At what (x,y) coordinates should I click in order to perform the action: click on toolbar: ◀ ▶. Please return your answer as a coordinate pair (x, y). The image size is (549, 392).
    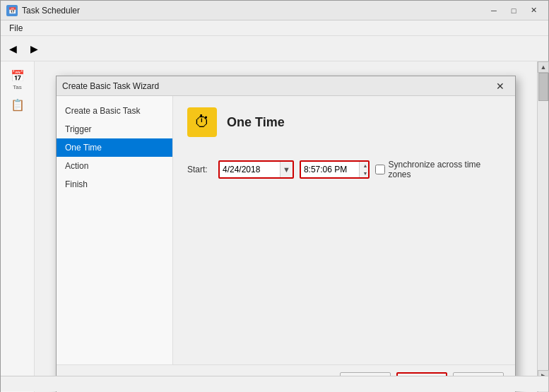
    Looking at the image, I should click on (274, 49).